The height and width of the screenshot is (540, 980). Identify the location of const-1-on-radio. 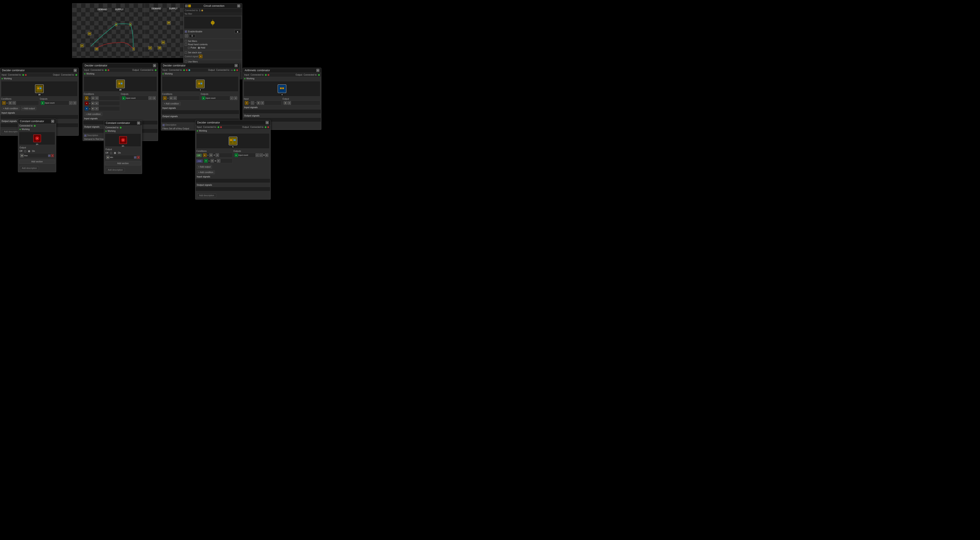
(29, 151).